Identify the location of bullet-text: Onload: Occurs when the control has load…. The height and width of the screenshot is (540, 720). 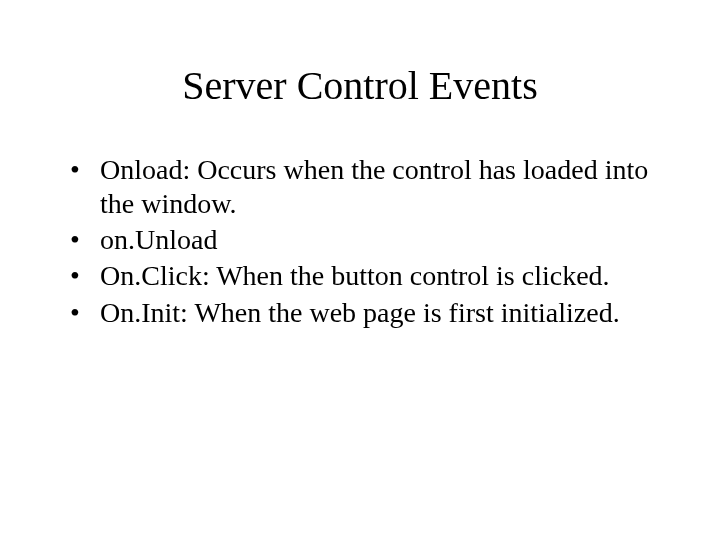
(374, 186).